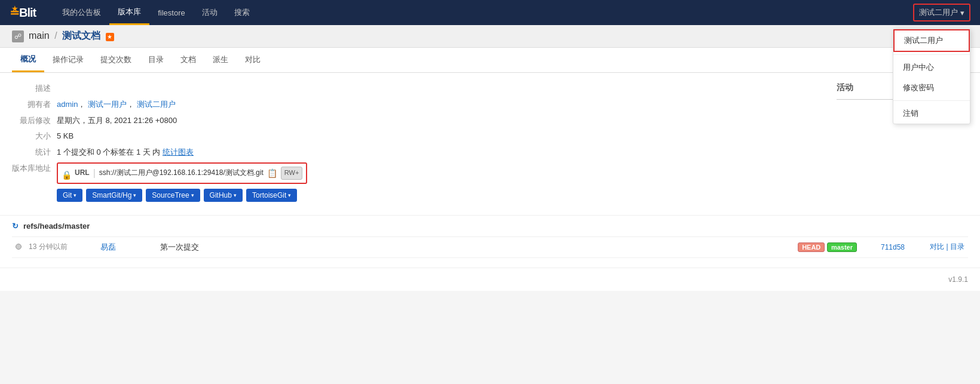 The width and height of the screenshot is (980, 384). I want to click on commit-actions: 对比 | 目录, so click(947, 247).